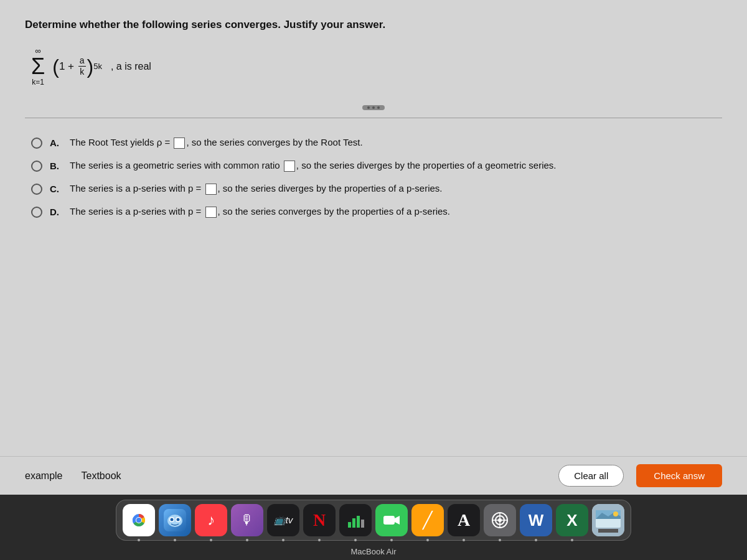 Image resolution: width=747 pixels, height=560 pixels. I want to click on scroll-indicator, so click(374, 108).